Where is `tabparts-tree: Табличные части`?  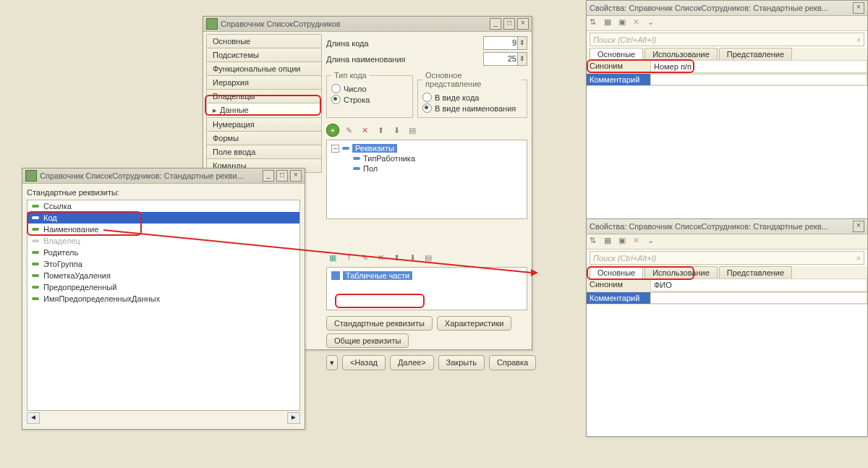
tabparts-tree: Табличные части is located at coordinates (427, 289).